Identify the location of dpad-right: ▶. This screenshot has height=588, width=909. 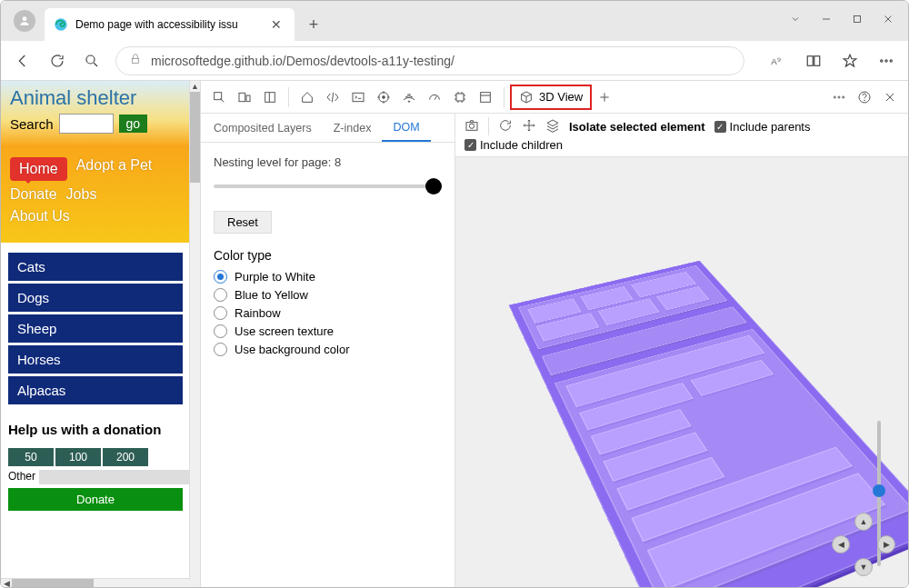
(886, 544).